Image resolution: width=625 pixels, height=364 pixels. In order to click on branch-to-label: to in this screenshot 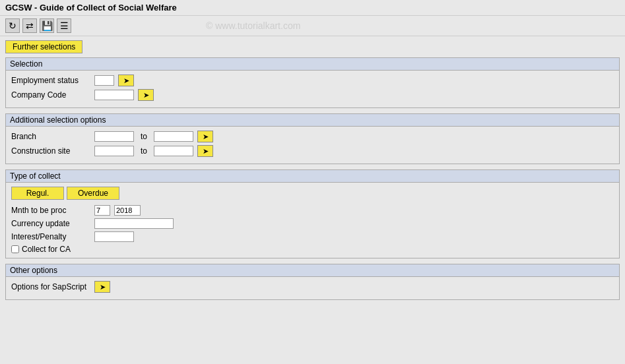, I will do `click(144, 136)`.